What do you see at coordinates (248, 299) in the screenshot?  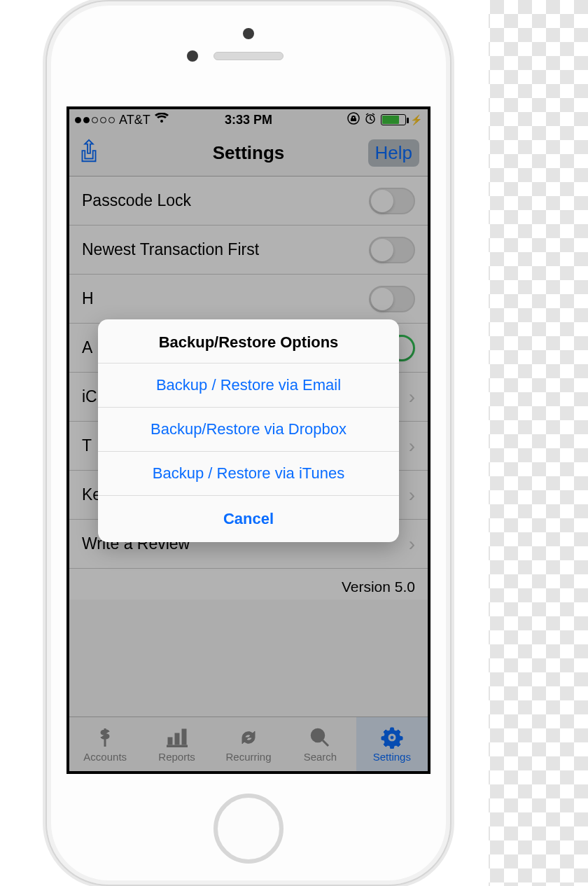 I see `row-obscured-1: H` at bounding box center [248, 299].